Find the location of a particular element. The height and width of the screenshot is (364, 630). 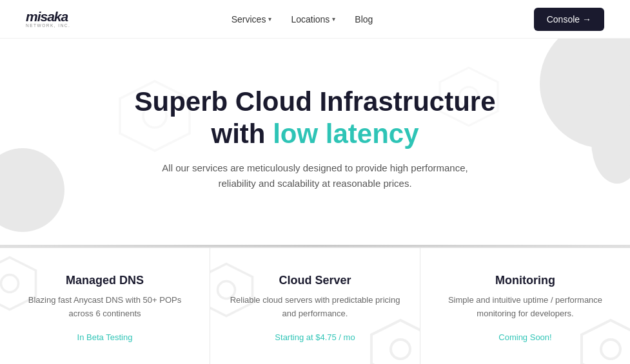

card-monitoring-title: Monitoring is located at coordinates (525, 281).